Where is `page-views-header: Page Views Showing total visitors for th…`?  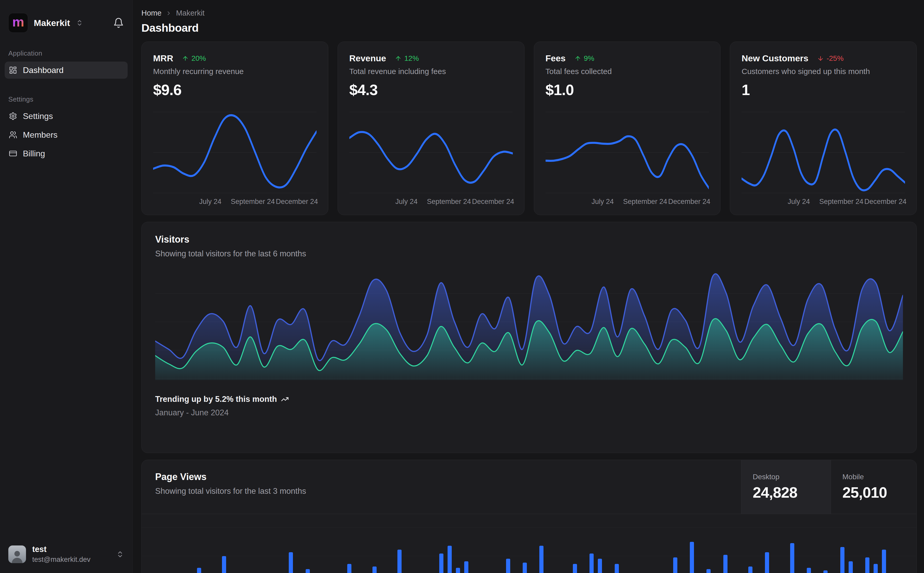 page-views-header: Page Views Showing total visitors for th… is located at coordinates (529, 487).